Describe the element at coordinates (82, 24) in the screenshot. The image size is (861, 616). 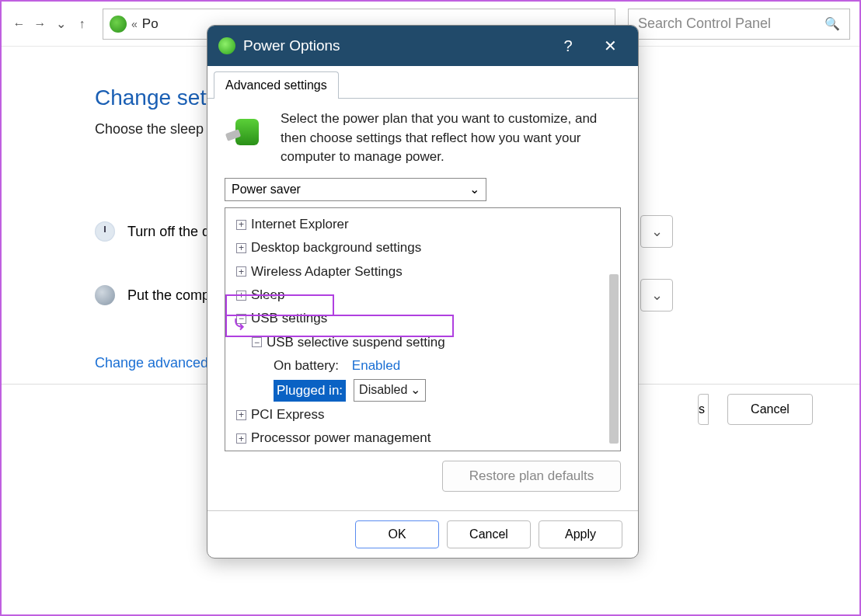
I see `up-button: ↑` at that location.